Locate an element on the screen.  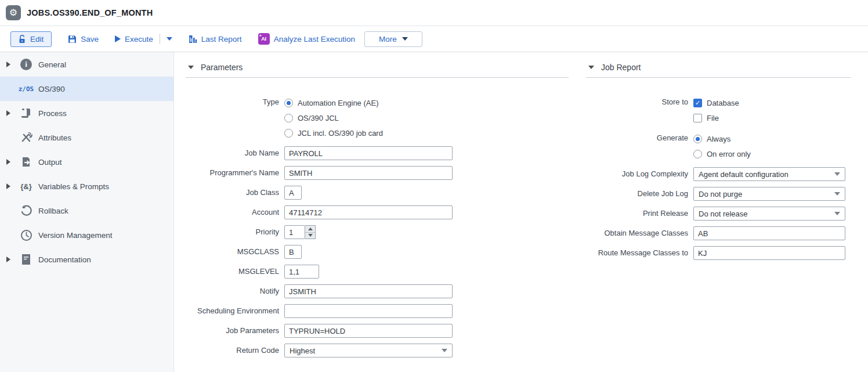
sidebar-item-documentation: Documentation is located at coordinates (87, 259).